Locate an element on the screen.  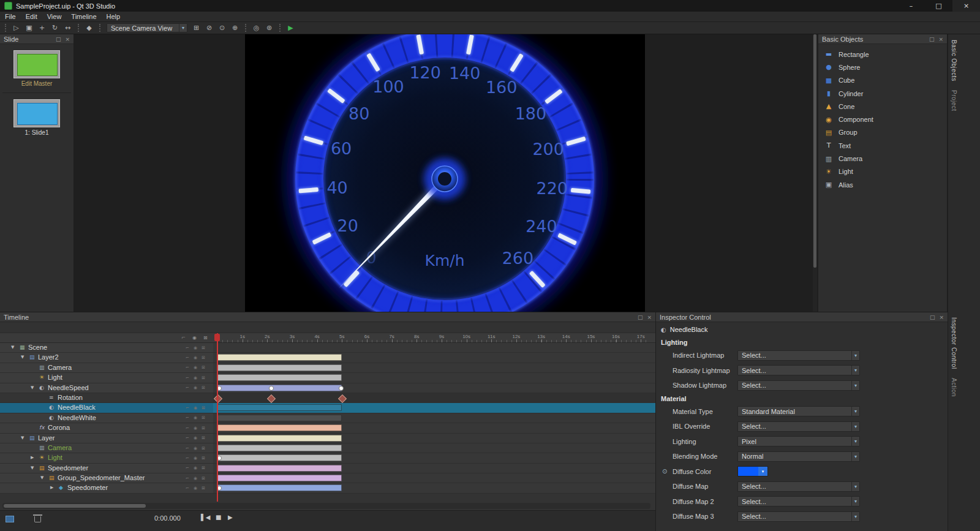
keyframe-diamond is located at coordinates (218, 399).